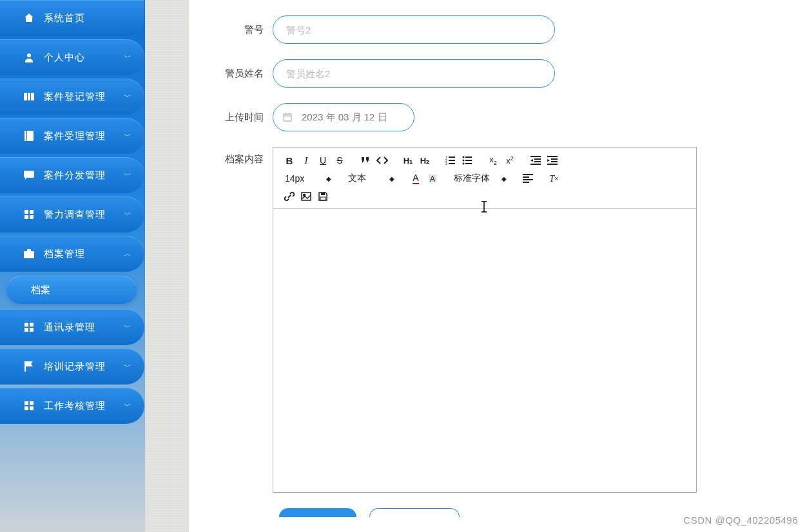 The height and width of the screenshot is (532, 807). Describe the element at coordinates (72, 136) in the screenshot. I see `sidebar-item-case-accept: 案件受理管理 ﹀` at that location.